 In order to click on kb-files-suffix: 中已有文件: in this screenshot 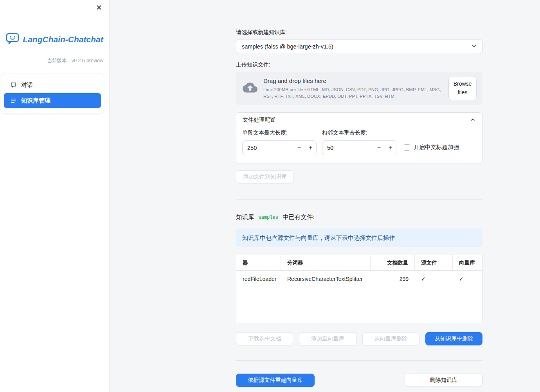, I will do `click(299, 218)`.